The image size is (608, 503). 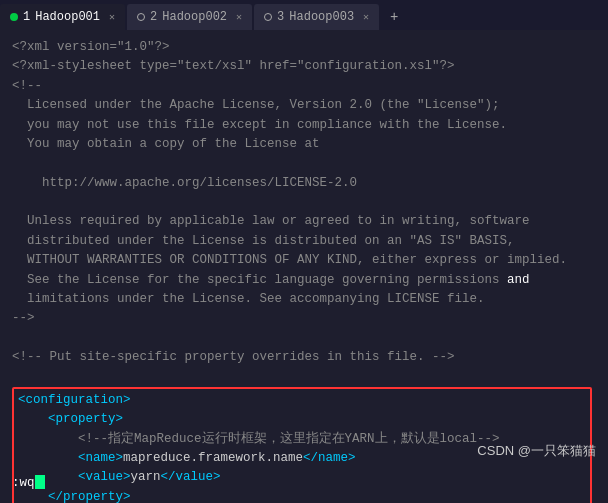 What do you see at coordinates (24, 483) in the screenshot?
I see `command-text: :wq` at bounding box center [24, 483].